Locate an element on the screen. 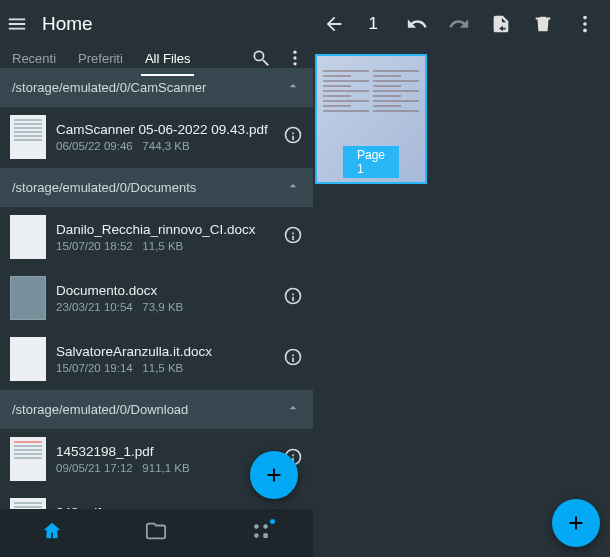 The width and height of the screenshot is (610, 557). page-thumbnail: Page 1 is located at coordinates (371, 119).